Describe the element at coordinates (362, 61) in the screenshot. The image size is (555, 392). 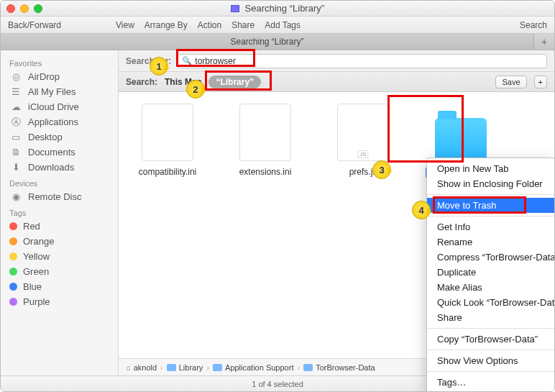
I see `search-input: 🔍 torbrowser` at that location.